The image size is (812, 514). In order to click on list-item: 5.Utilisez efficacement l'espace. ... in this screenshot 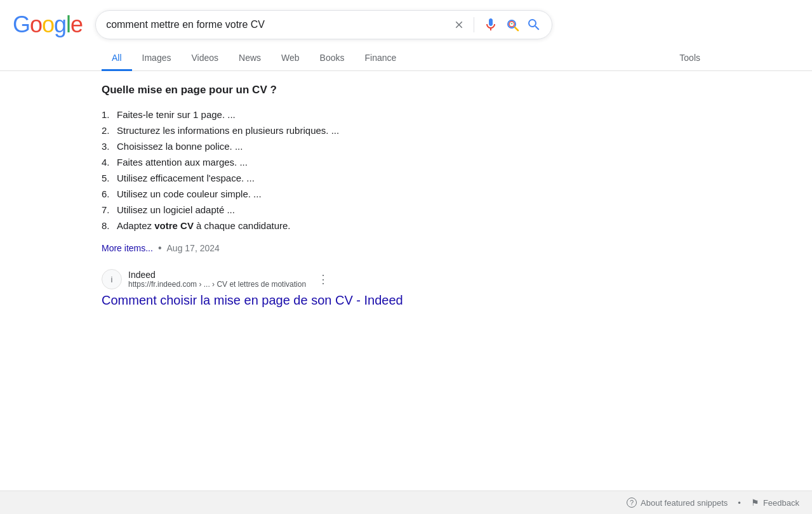, I will do `click(381, 178)`.